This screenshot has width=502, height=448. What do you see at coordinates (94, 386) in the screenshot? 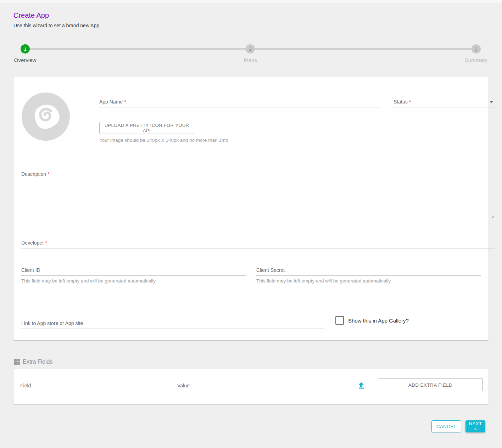
I see `extra-field-name-field: Field` at bounding box center [94, 386].